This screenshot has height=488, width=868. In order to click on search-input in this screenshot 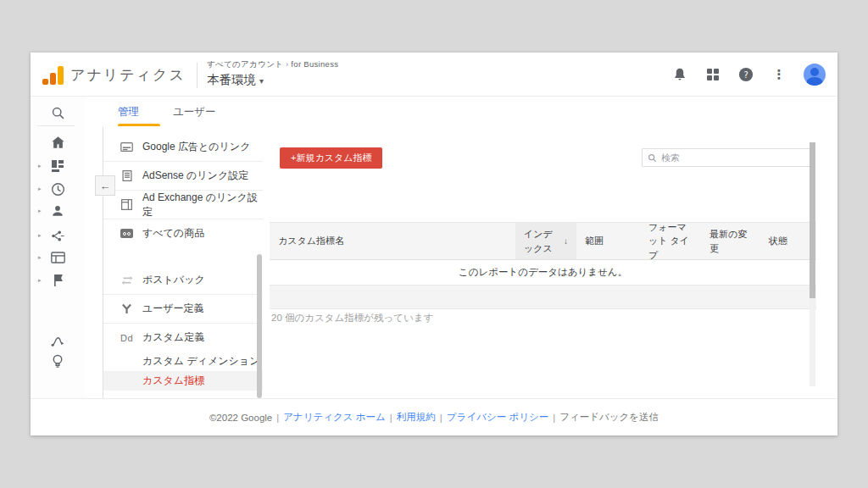, I will do `click(729, 158)`.